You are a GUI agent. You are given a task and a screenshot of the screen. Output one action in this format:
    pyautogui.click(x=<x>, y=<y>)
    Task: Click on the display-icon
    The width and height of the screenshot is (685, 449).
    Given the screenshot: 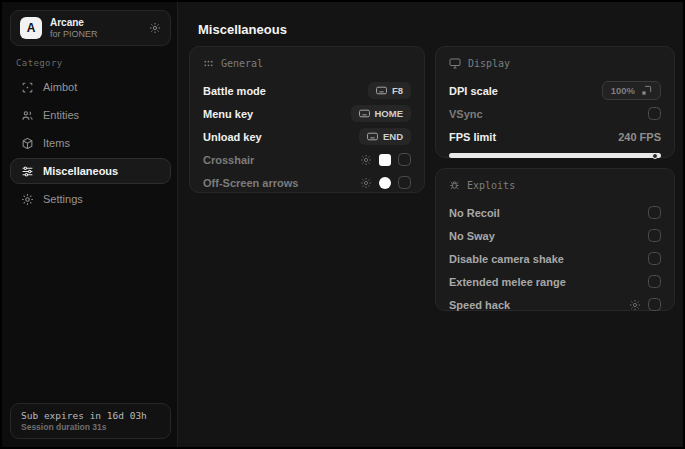 What is the action you would take?
    pyautogui.click(x=455, y=64)
    